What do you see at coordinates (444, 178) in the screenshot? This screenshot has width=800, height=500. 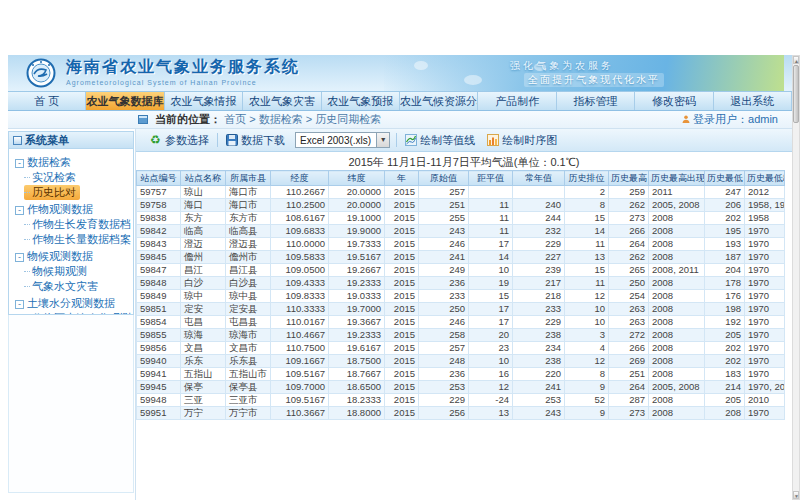 I see `column-header-7: 原始值` at bounding box center [444, 178].